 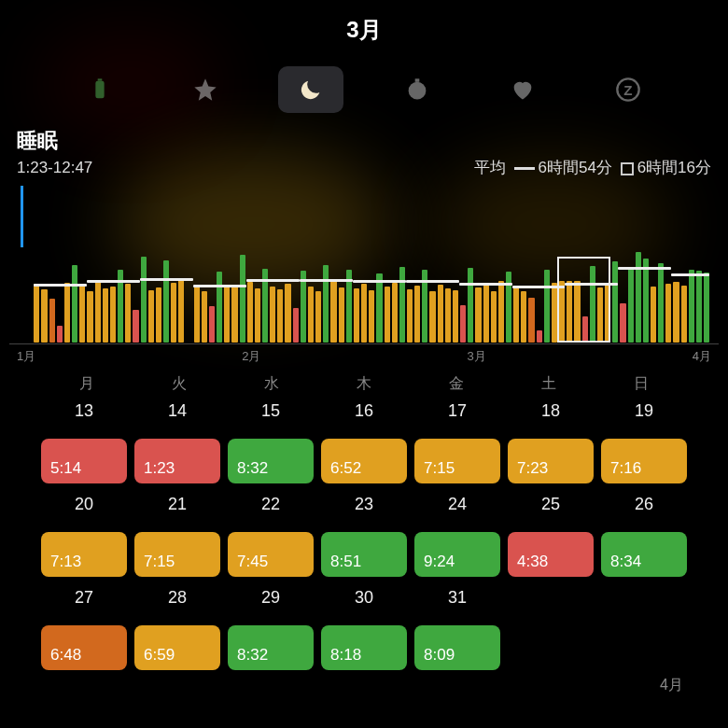 What do you see at coordinates (364, 534) in the screenshot?
I see `calendar-cell: 238:51` at bounding box center [364, 534].